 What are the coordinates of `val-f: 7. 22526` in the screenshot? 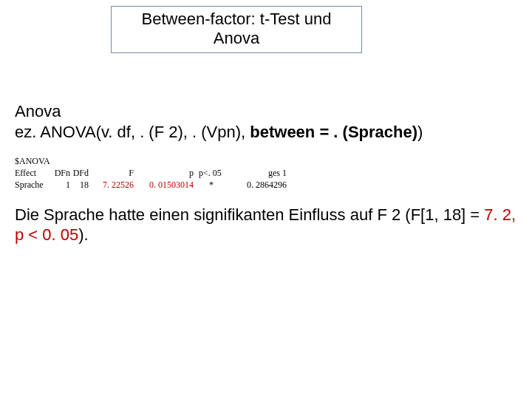 It's located at (112, 185).